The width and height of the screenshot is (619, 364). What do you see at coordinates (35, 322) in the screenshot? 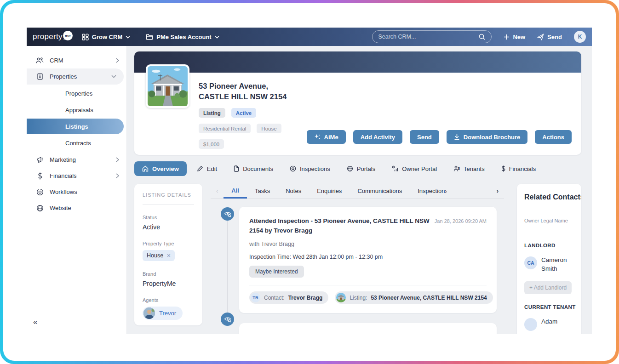
I see `sidebar-collapse-button: «` at bounding box center [35, 322].